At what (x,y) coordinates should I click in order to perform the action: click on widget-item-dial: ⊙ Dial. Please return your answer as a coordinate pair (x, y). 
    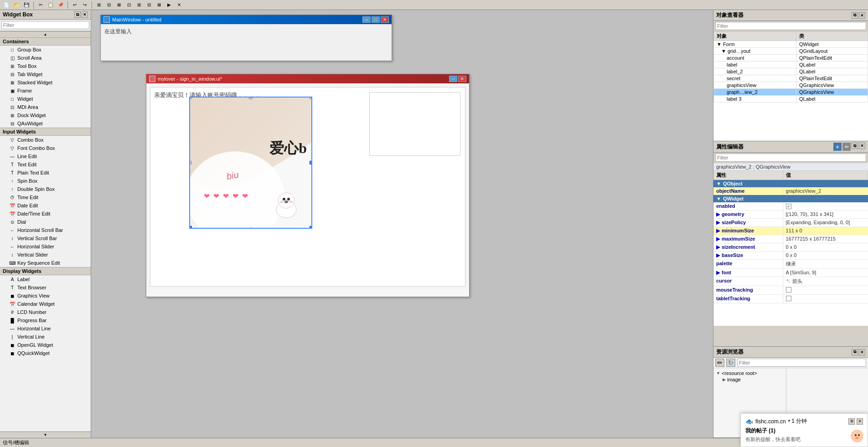
    Looking at the image, I should click on (46, 222).